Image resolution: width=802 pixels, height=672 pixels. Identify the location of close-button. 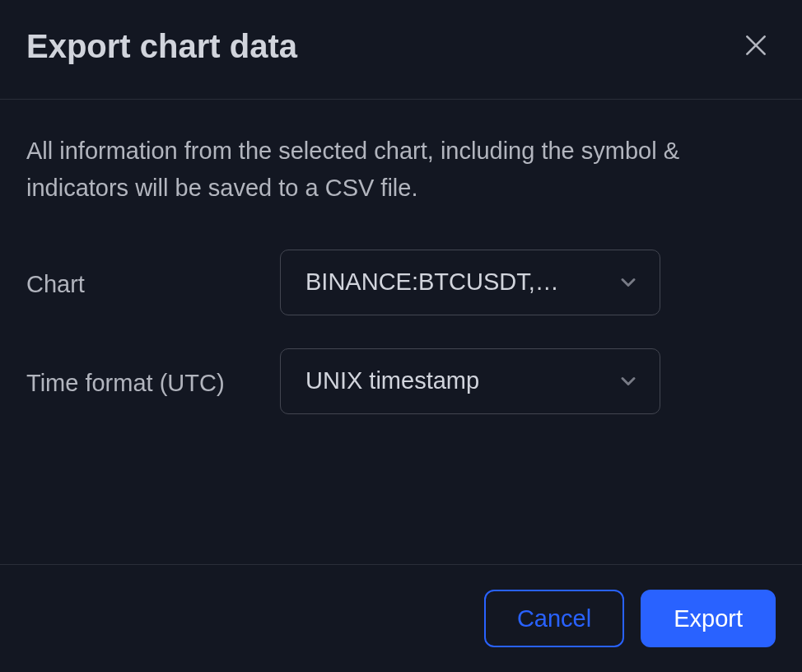
(756, 46).